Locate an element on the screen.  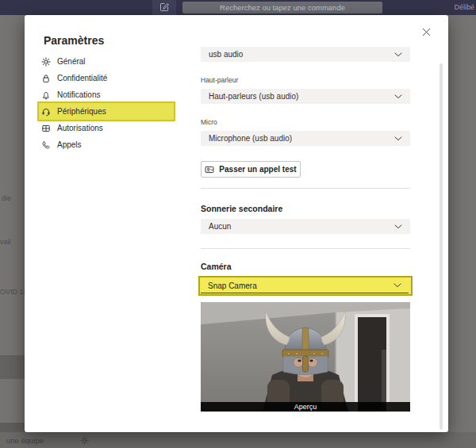
settings-nav: Général Confidentialité is located at coordinates (106, 103).